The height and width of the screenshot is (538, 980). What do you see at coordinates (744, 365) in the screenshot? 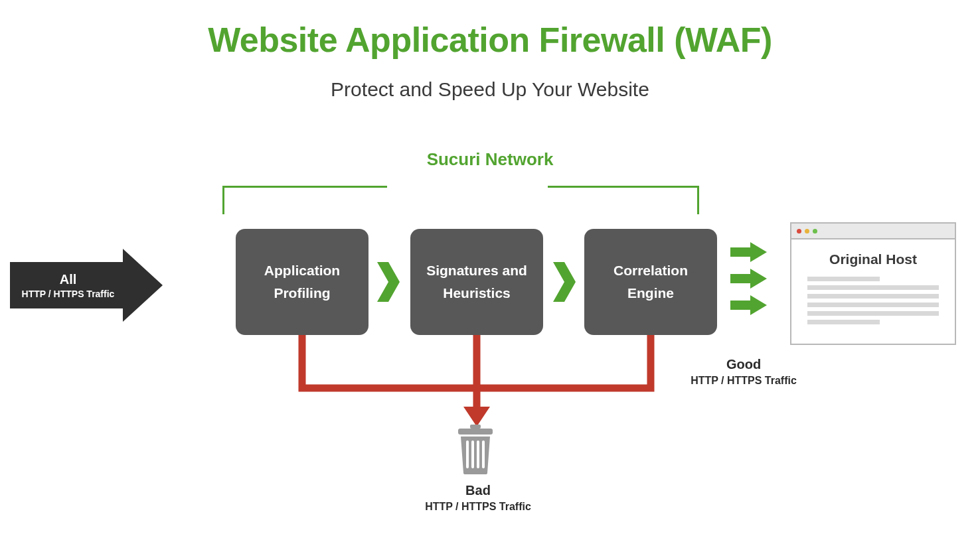
I see `good-line1: Good` at bounding box center [744, 365].